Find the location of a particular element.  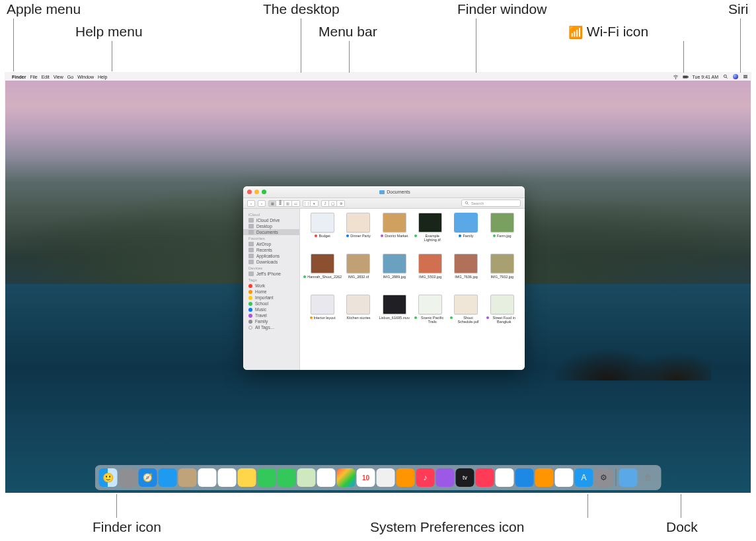

dock-photo-booth-icon is located at coordinates (346, 478).